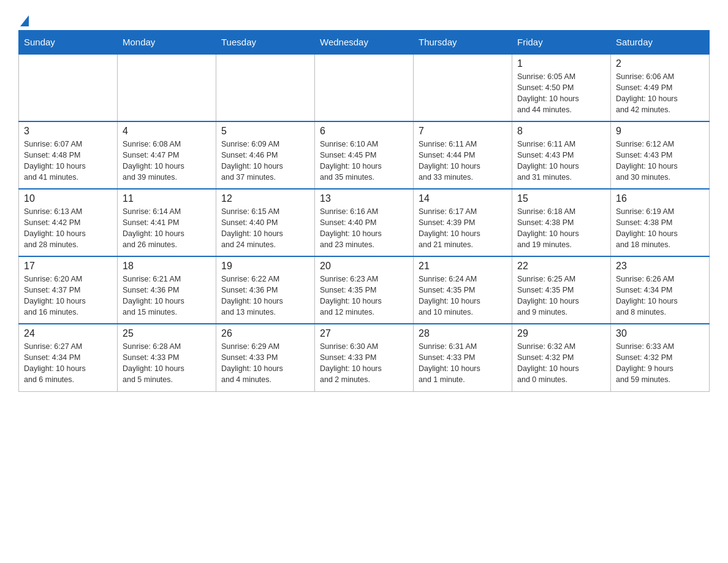 Image resolution: width=728 pixels, height=563 pixels. Describe the element at coordinates (69, 155) in the screenshot. I see `day-cell: 3Sunrise: 6:07 AM Sunset: 4:48 PM Daylig…` at that location.